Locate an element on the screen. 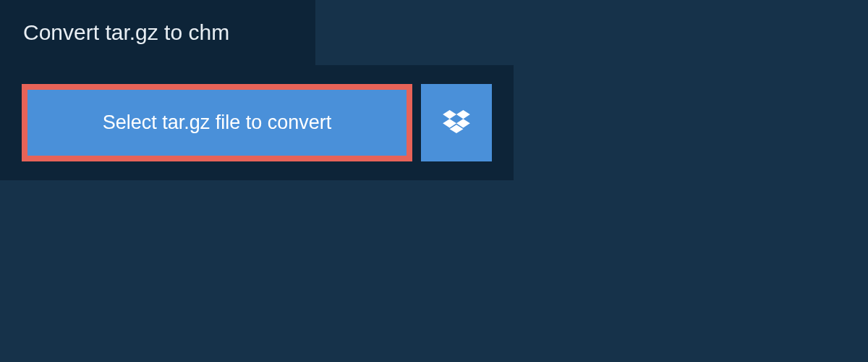  dropbox-button is located at coordinates (456, 123).